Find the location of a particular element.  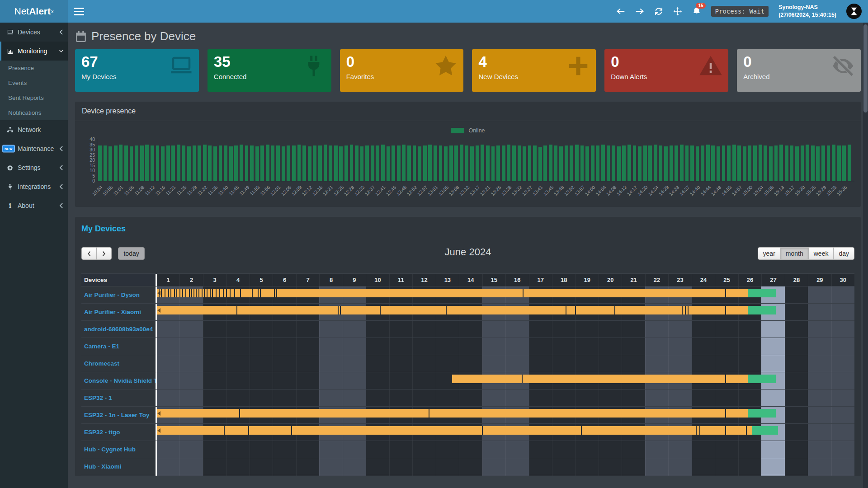

day-header-3: 3 is located at coordinates (214, 280).